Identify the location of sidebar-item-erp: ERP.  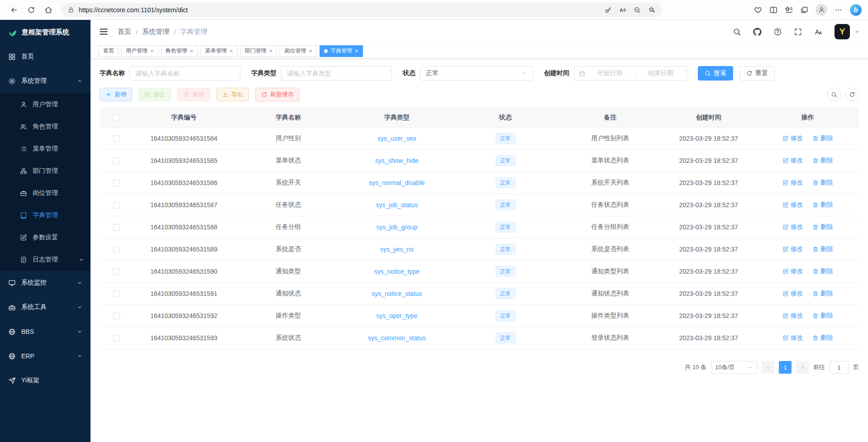
(45, 356).